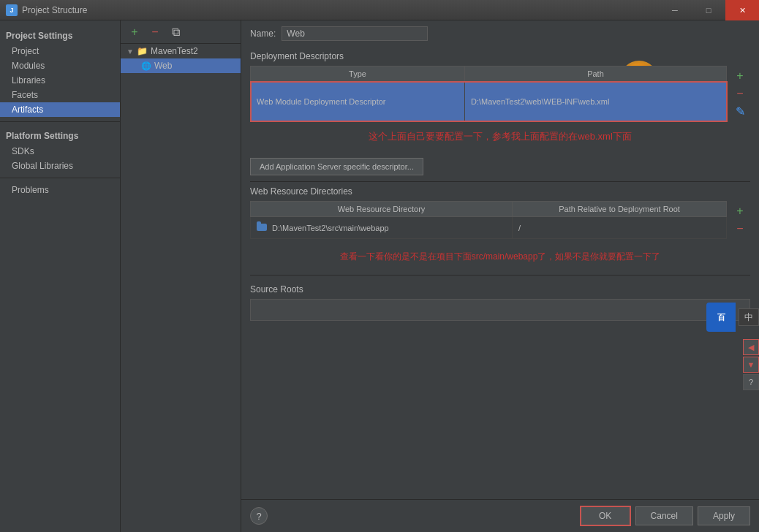 This screenshot has width=759, height=532. I want to click on web-resource-table-container: Web Resource Directory Path Relative to …, so click(500, 220).